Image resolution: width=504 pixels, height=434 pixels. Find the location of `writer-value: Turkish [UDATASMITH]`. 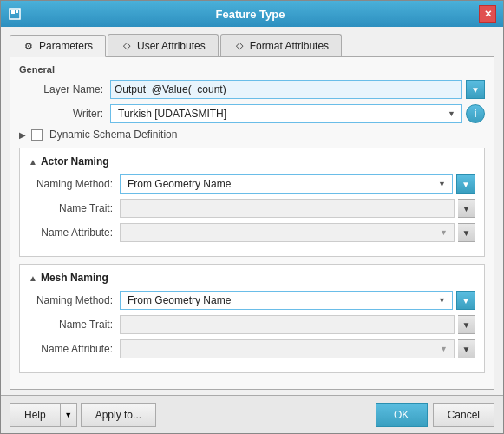

writer-value: Turkish [UDATASMITH] is located at coordinates (170, 114).